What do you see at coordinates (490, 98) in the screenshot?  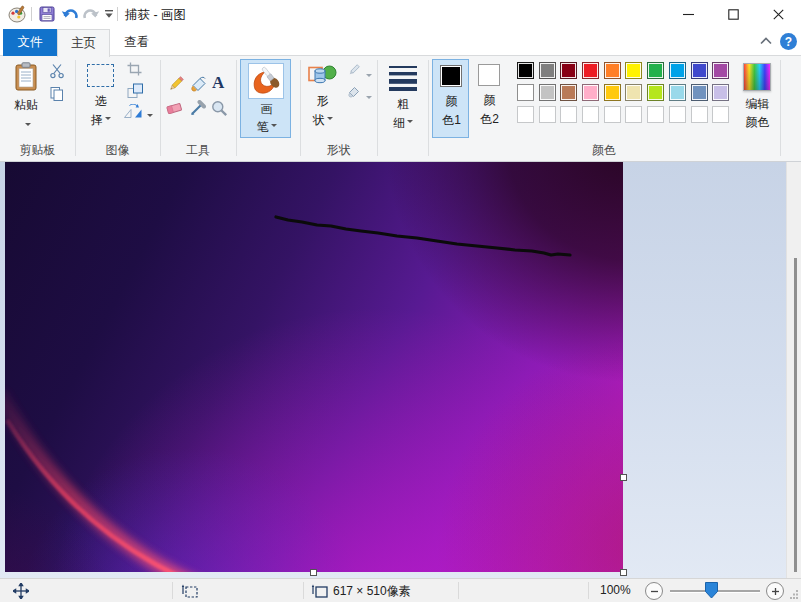 I see `color2-button: 颜 色2` at bounding box center [490, 98].